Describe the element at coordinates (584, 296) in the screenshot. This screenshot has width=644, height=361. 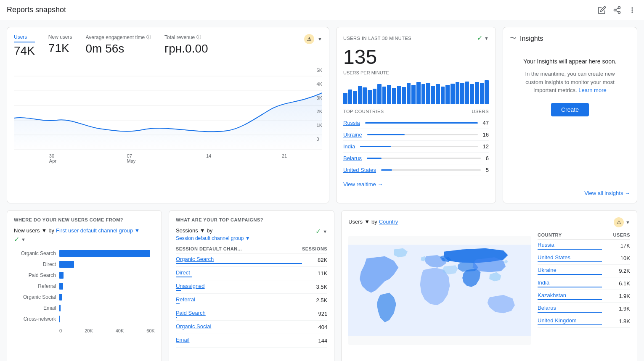
I see `map-country-row: Kazakhstan 1.9K` at that location.